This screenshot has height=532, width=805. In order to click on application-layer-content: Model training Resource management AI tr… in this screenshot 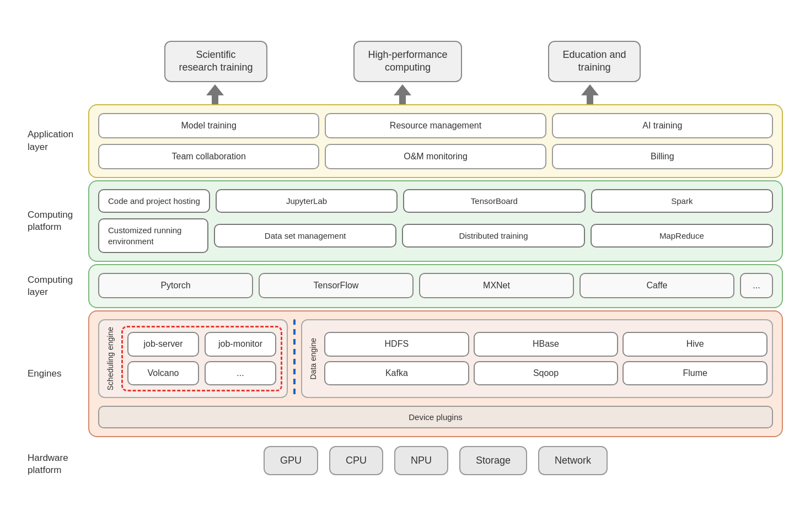, I will do `click(436, 141)`.